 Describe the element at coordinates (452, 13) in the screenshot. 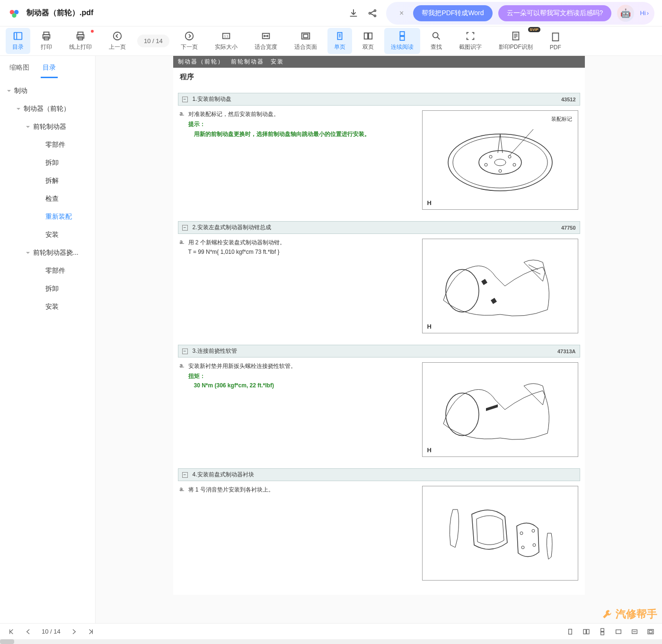

I see `promo-convert-button: 帮我把PDF转成Word` at that location.